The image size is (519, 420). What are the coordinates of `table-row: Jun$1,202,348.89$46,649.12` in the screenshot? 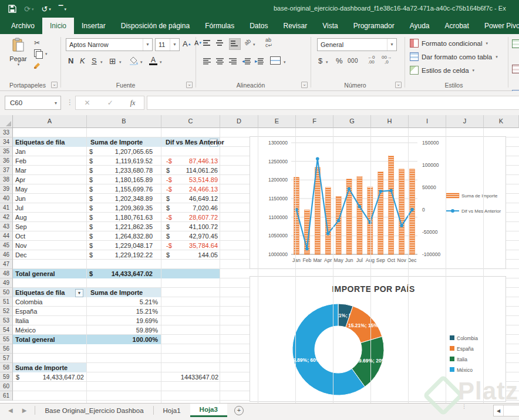 It's located at (116, 199).